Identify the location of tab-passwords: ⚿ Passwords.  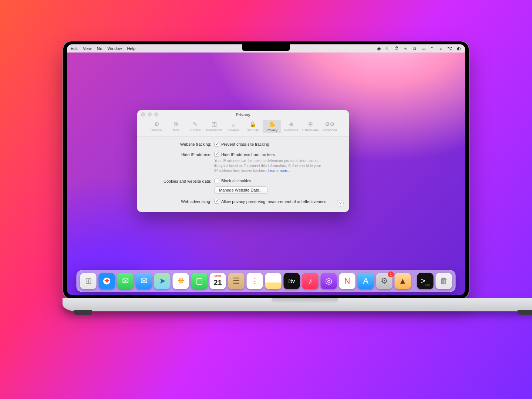
(214, 126).